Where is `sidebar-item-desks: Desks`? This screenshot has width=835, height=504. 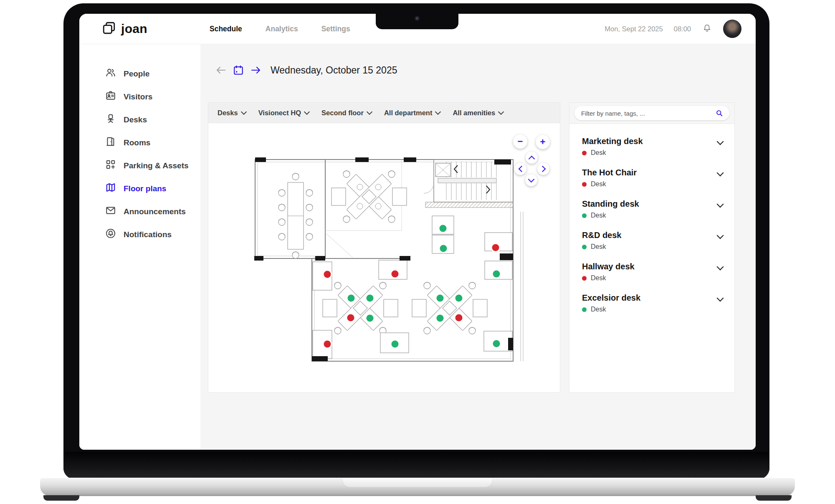
sidebar-item-desks: Desks is located at coordinates (140, 119).